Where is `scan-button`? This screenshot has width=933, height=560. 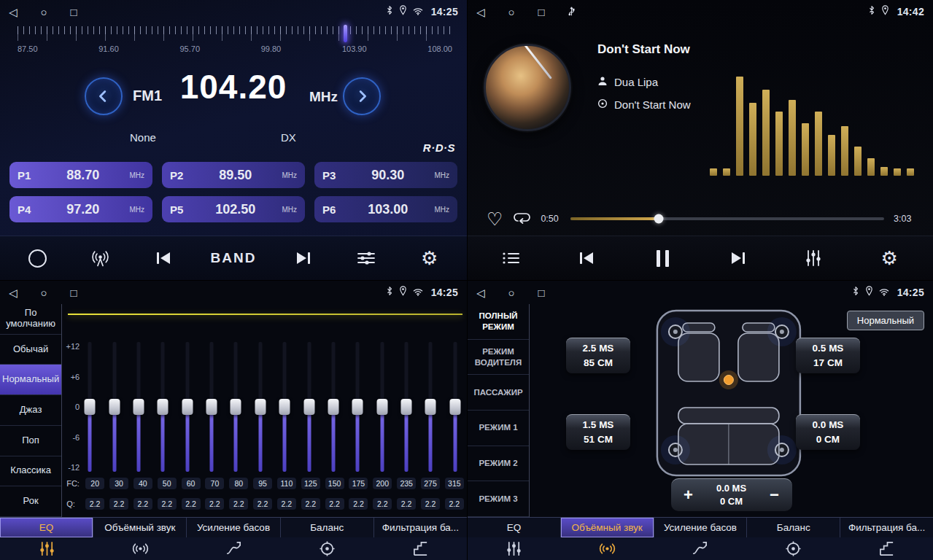 scan-button is located at coordinates (37, 258).